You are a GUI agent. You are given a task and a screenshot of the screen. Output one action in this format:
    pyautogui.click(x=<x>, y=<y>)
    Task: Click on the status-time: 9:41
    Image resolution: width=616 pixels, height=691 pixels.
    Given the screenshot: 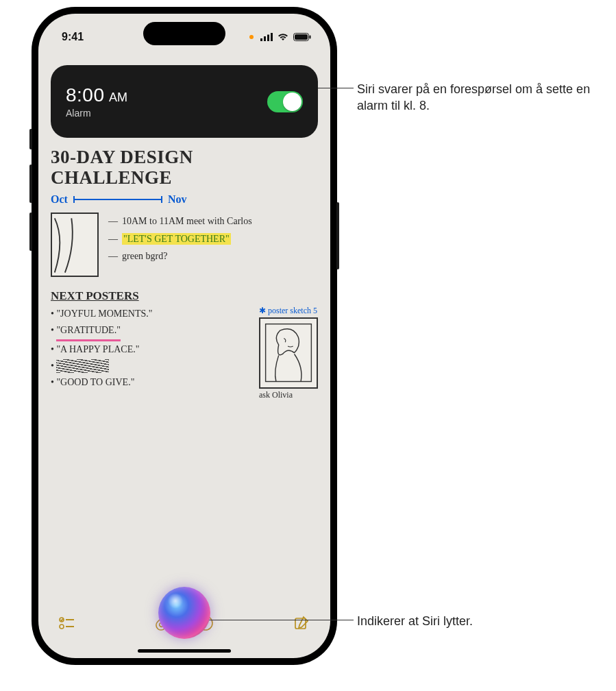 What is the action you would take?
    pyautogui.click(x=73, y=37)
    